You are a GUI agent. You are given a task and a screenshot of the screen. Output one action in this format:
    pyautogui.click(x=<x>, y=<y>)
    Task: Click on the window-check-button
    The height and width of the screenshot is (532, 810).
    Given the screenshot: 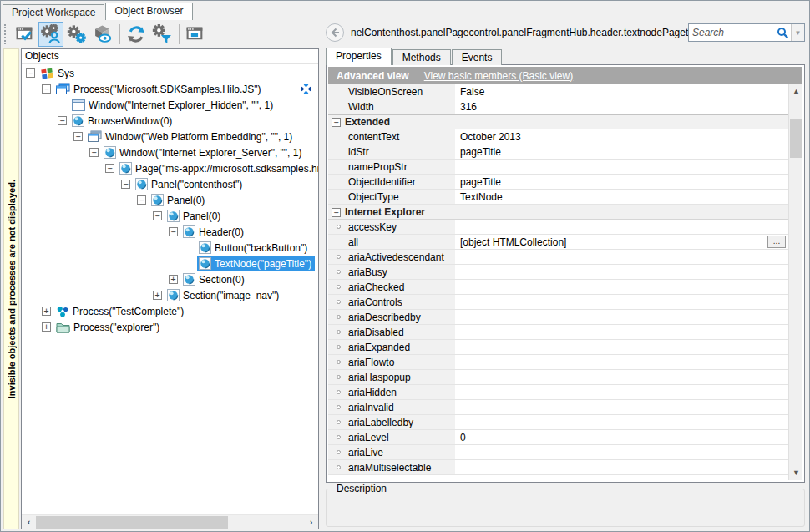 What is the action you would take?
    pyautogui.click(x=25, y=34)
    